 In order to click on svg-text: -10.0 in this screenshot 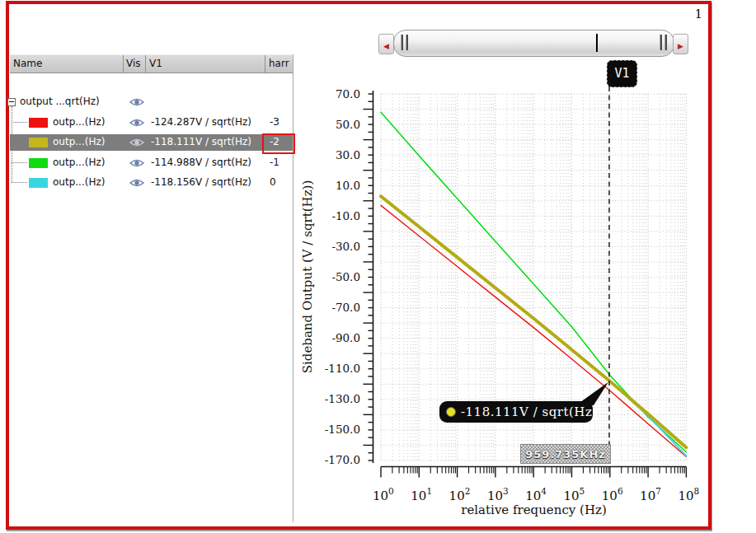, I will do `click(346, 216)`.